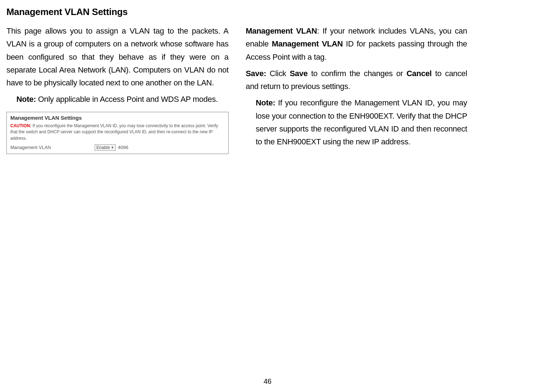  I want to click on save-bold2: Cancel, so click(419, 74).